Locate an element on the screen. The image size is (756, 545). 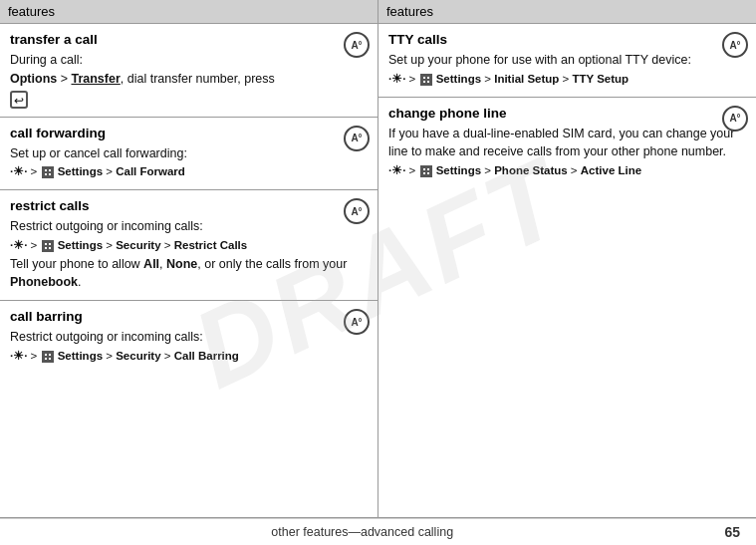
transfer-call-body: During a call: Options > Transfer, dial … is located at coordinates (189, 80).